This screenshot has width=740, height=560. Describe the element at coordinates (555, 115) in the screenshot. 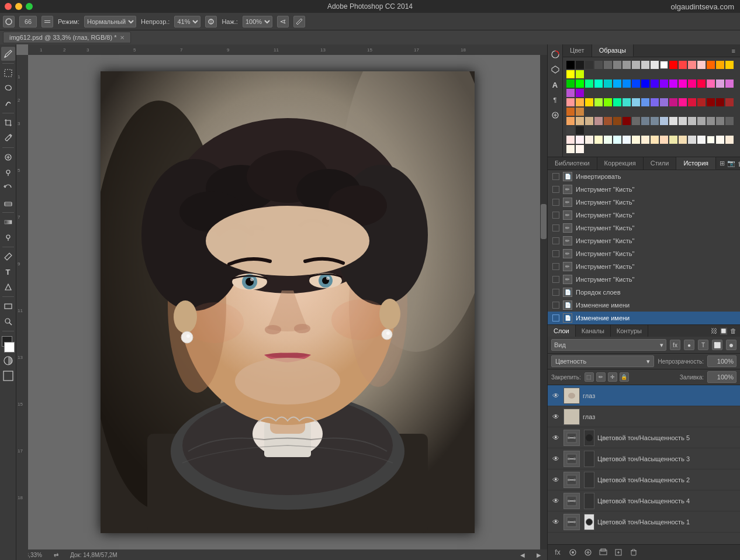

I see `properties-icon` at that location.